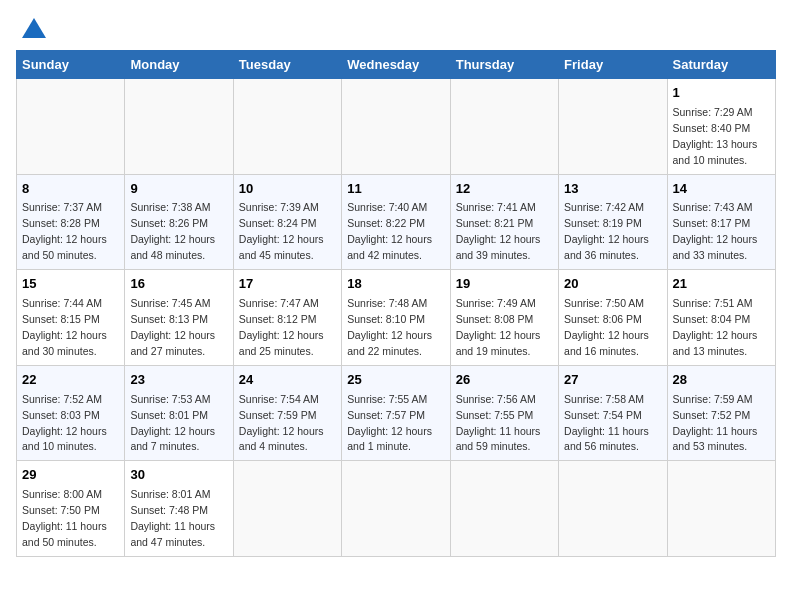 Image resolution: width=792 pixels, height=612 pixels. What do you see at coordinates (504, 222) in the screenshot?
I see `calendar-cell: 12Sunrise: 7:41 AMSunset: 8:21 PMDayligh…` at bounding box center [504, 222].